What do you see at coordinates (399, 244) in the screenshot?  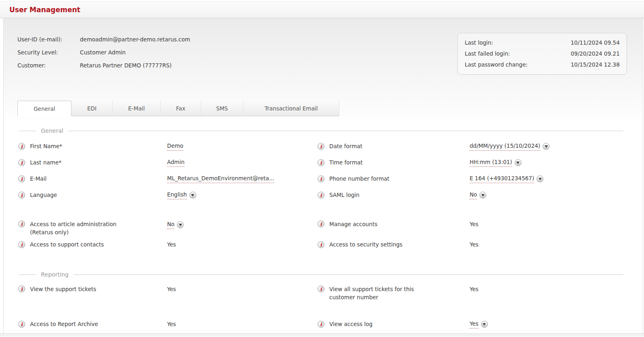 I see `security-settings-label: Access to security settings` at bounding box center [399, 244].